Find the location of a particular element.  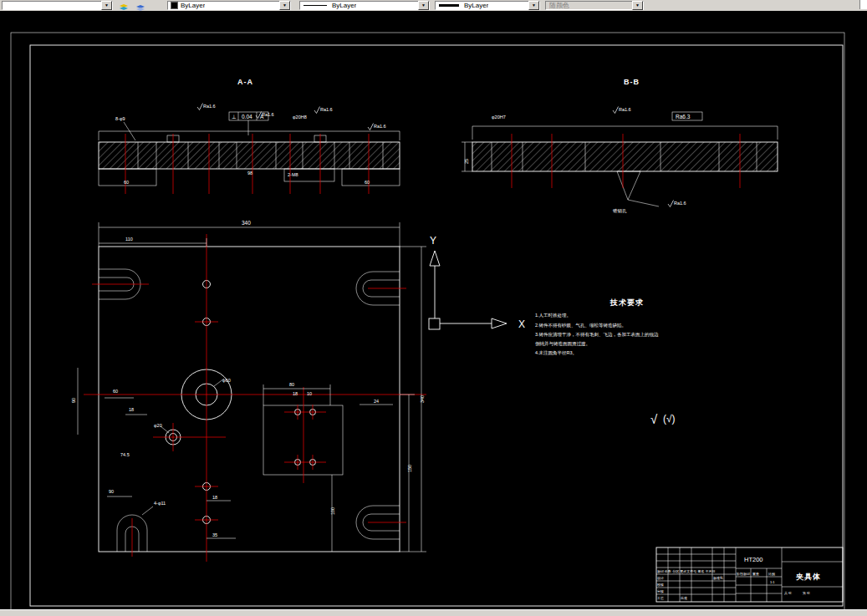

dim-label: φ60 is located at coordinates (227, 380).